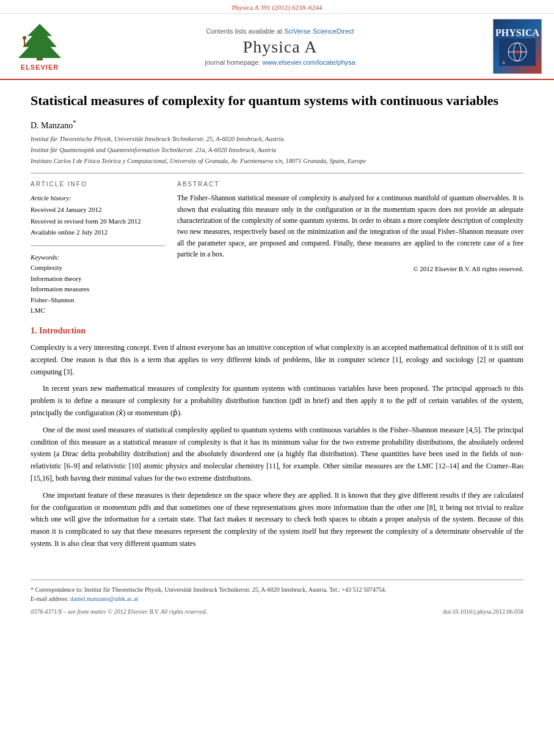  I want to click on abstract-text: The Fisher–Shannon statistical measure o…, so click(351, 226).